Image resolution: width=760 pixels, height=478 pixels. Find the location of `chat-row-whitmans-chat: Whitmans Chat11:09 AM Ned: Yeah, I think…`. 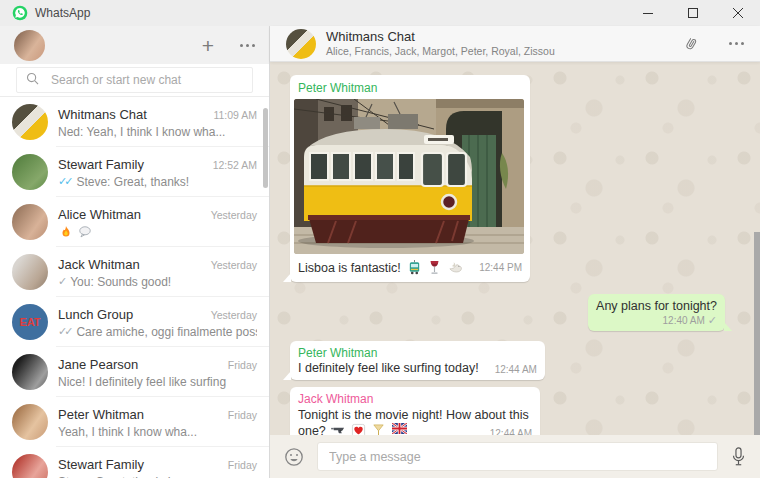

chat-row-whitmans-chat: Whitmans Chat11:09 AM Ned: Yeah, I think… is located at coordinates (134, 122).